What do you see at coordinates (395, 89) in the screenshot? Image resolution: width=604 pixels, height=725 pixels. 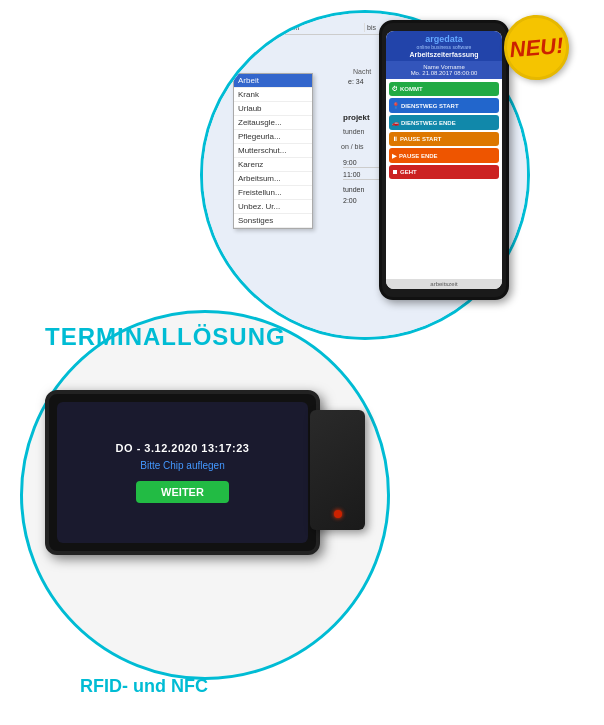 I see `kommt-icon: ⏱` at bounding box center [395, 89].